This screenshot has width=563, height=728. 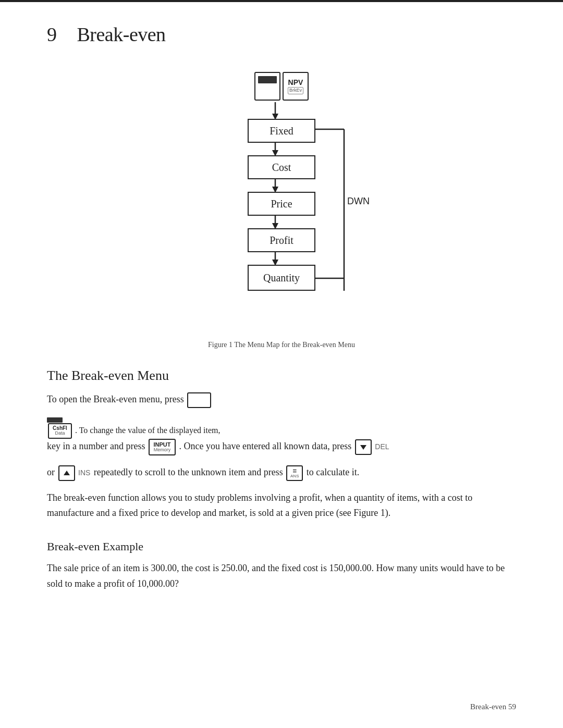 What do you see at coordinates (382, 447) in the screenshot?
I see `del-label: DEL` at bounding box center [382, 447].